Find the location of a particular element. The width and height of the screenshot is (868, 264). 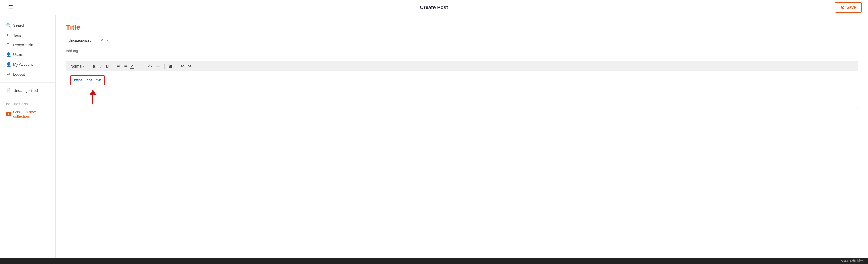

hr-button: — is located at coordinates (158, 66).